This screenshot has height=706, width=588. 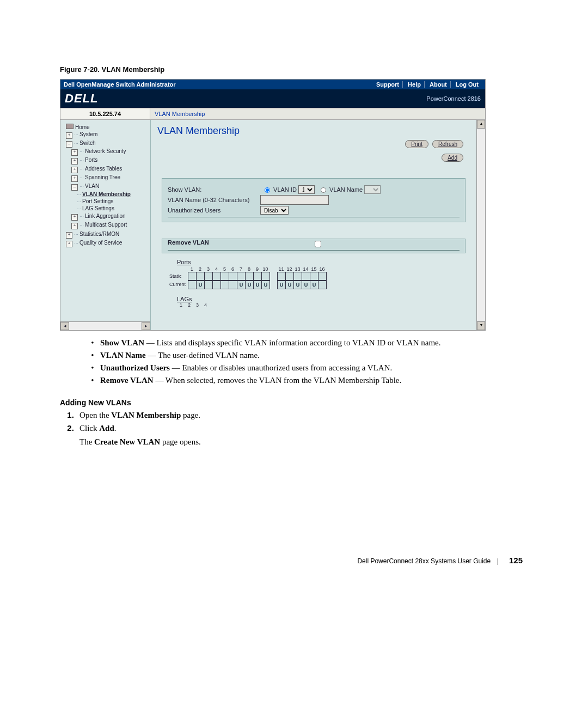 What do you see at coordinates (307, 190) in the screenshot?
I see `vlan-id-select: 1` at bounding box center [307, 190].